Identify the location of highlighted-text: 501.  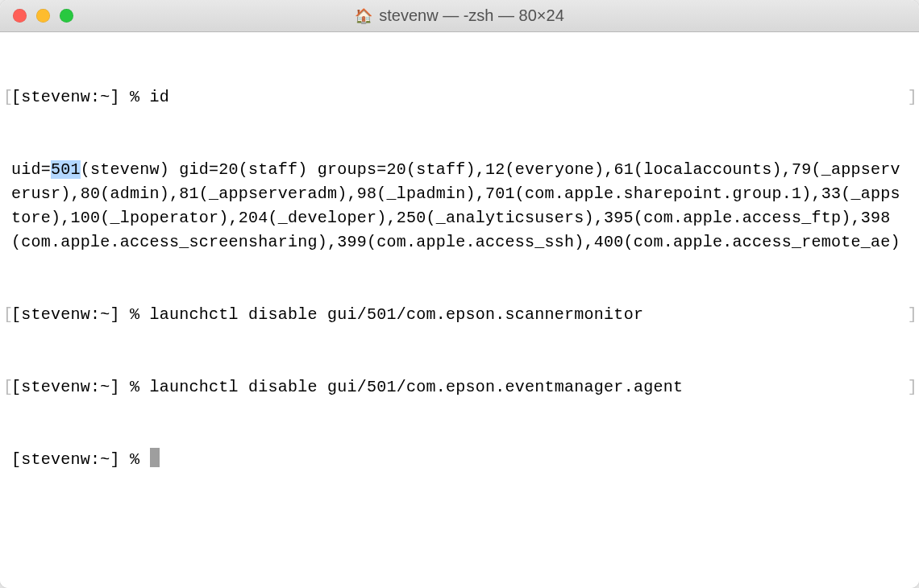
(66, 169).